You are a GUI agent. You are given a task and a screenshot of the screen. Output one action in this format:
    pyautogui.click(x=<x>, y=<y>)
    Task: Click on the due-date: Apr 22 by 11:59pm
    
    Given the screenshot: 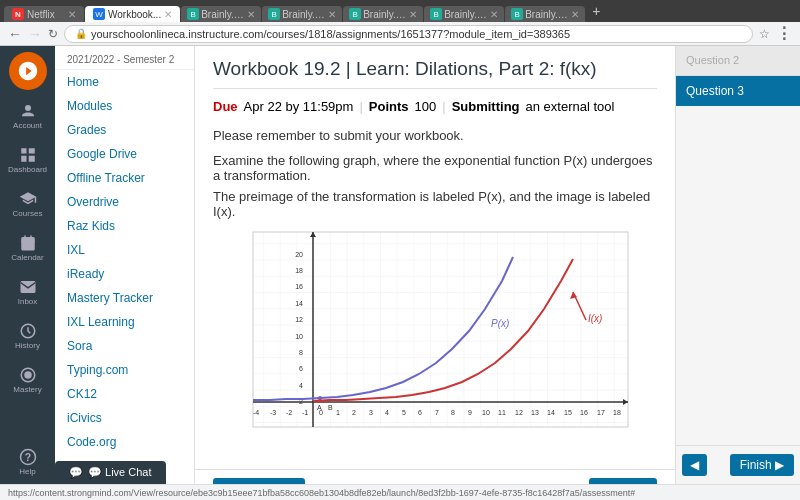 What is the action you would take?
    pyautogui.click(x=299, y=106)
    